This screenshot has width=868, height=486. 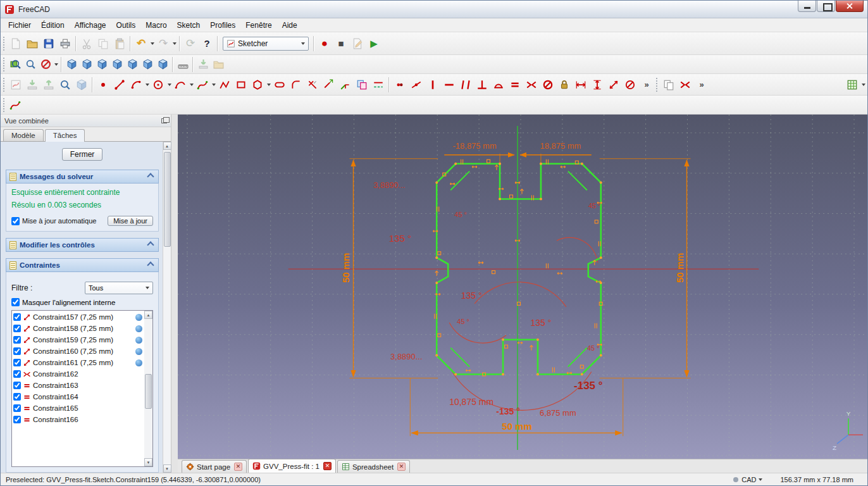 What do you see at coordinates (141, 44) in the screenshot?
I see `undo-button: ↶` at bounding box center [141, 44].